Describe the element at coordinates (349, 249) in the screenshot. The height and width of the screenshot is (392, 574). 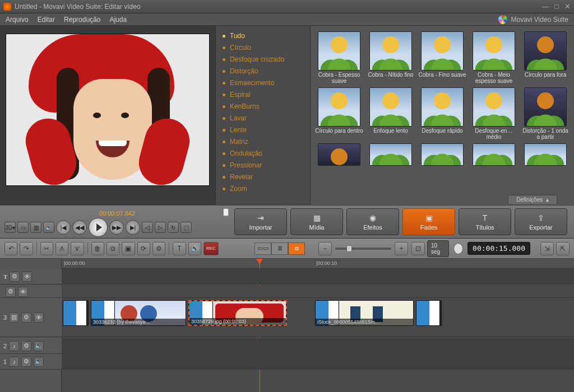
I see `zoom-knob` at that location.